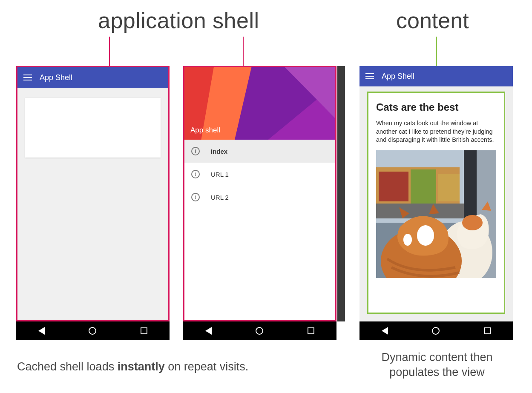 Image resolution: width=532 pixels, height=393 pixels. Describe the element at coordinates (93, 128) in the screenshot. I see `empty-content-card` at that location.